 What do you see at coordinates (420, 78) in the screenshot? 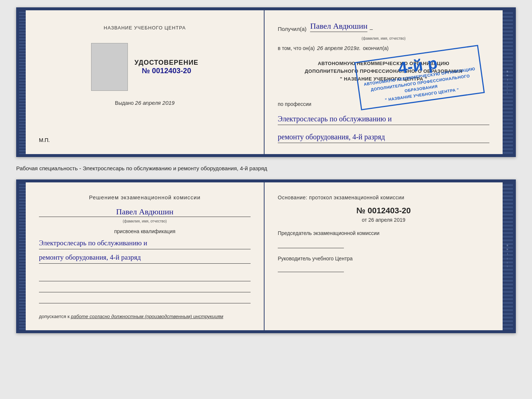
I see `stamp-box: 4-й р АВТОНОМНУЮ НЕКОММЕРЧЕСКУЮ ОРГАНИЗА…` at bounding box center [420, 78].